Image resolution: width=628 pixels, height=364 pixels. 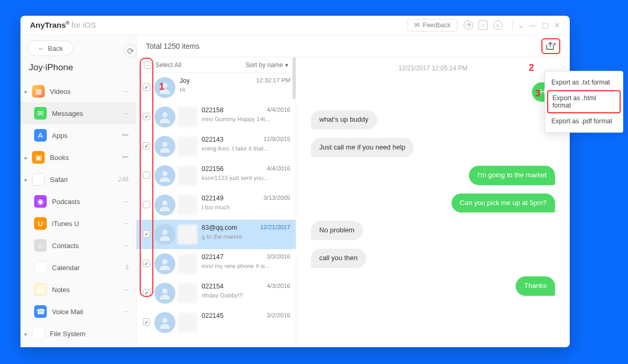 What do you see at coordinates (275, 228) in the screenshot?
I see `thread-date: 12/21/2017` at bounding box center [275, 228].